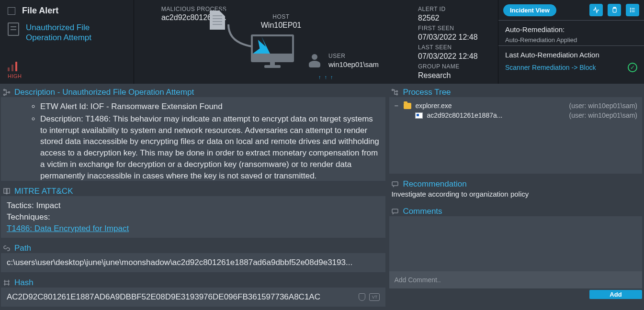 The height and width of the screenshot is (310, 644). What do you see at coordinates (456, 37) in the screenshot?
I see `first-seen-value: 07/03/2022 12:48` at bounding box center [456, 37].